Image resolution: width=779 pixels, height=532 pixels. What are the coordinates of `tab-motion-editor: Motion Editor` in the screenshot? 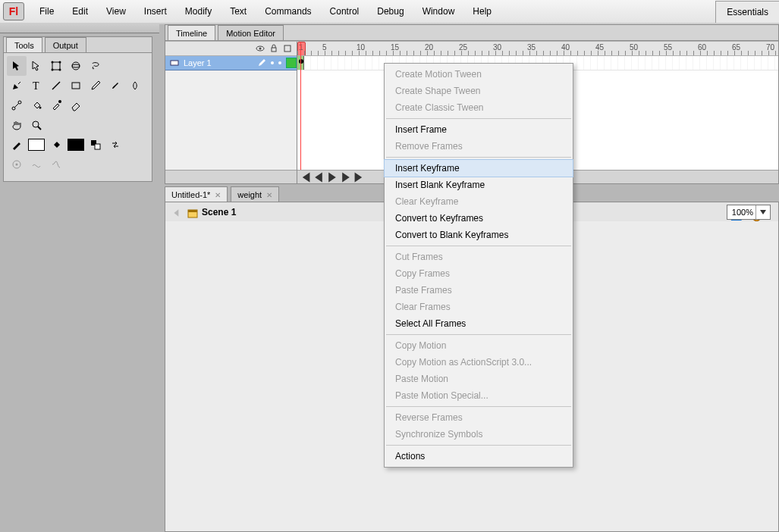 It's located at (250, 33).